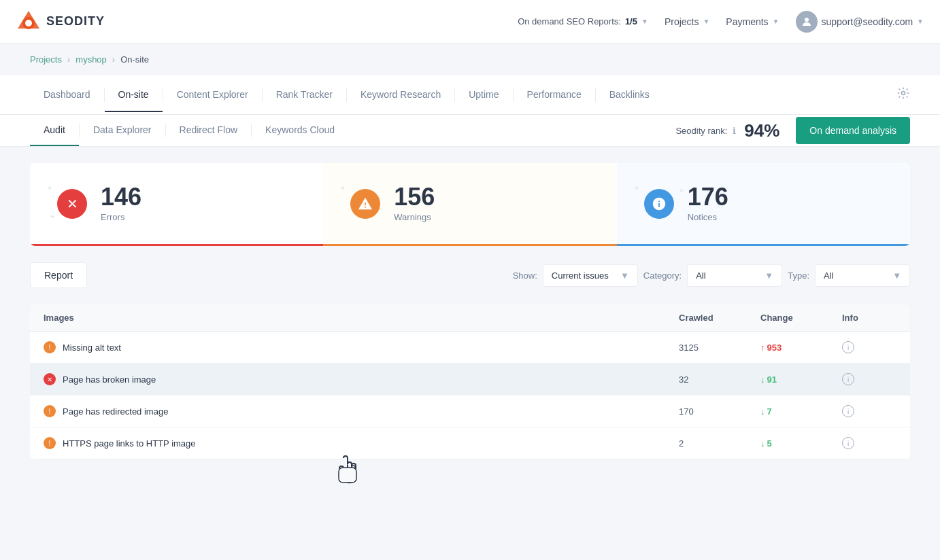 The width and height of the screenshot is (940, 560). I want to click on warnings-label: Warnings, so click(414, 217).